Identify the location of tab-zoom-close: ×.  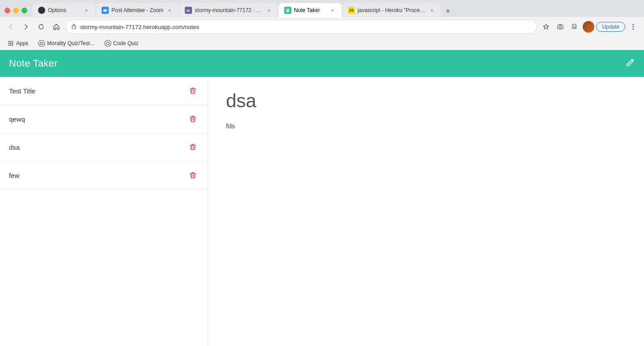
(170, 10).